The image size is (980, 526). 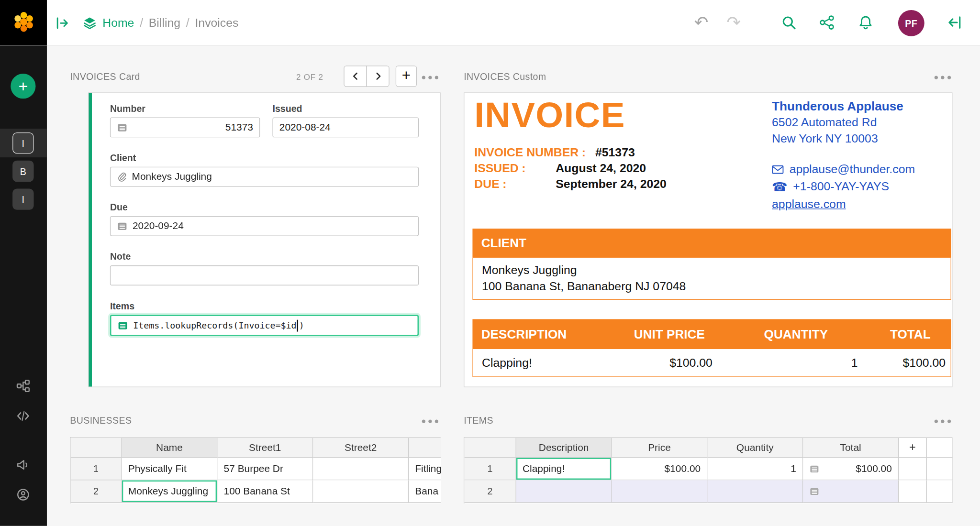 I want to click on tile-label: I, so click(x=23, y=199).